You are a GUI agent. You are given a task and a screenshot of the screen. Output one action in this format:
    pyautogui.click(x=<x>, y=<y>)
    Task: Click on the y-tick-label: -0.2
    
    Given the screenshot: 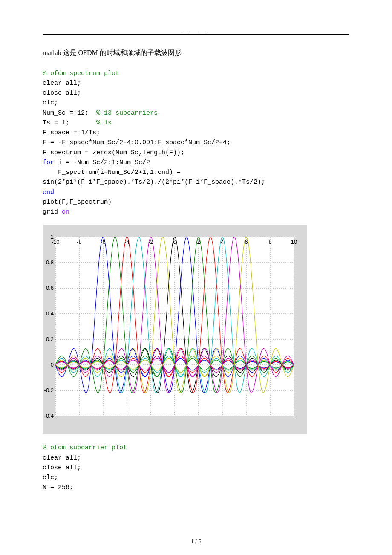 What is the action you would take?
    pyautogui.click(x=47, y=390)
    